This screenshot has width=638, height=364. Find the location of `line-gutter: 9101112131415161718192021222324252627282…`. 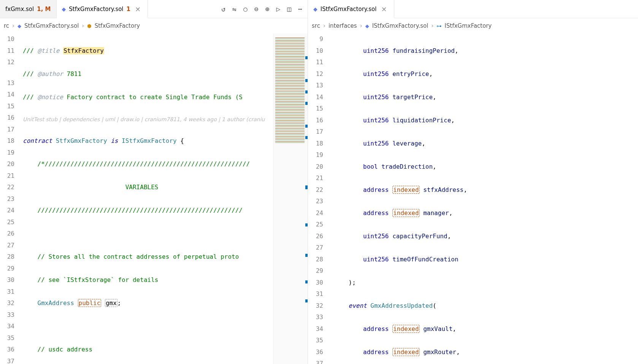

line-gutter: 9101112131415161718192021222324252627282… is located at coordinates (320, 199).